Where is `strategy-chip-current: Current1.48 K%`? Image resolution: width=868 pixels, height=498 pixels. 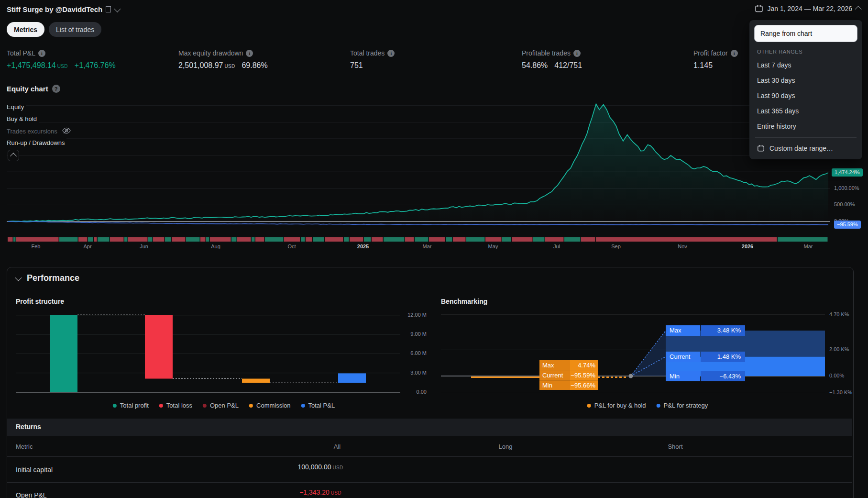
strategy-chip-current: Current1.48 K% is located at coordinates (705, 357).